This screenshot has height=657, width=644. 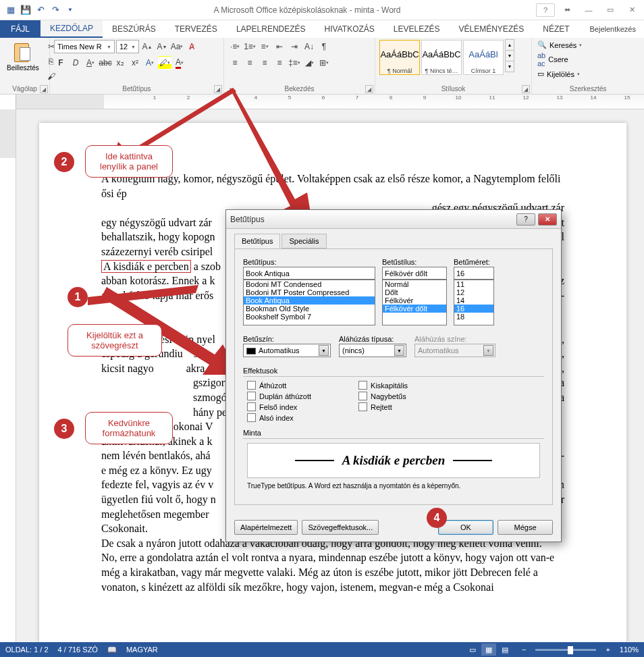 What do you see at coordinates (560, 74) in the screenshot?
I see `select-button: ▭Kijelölés ▾` at bounding box center [560, 74].